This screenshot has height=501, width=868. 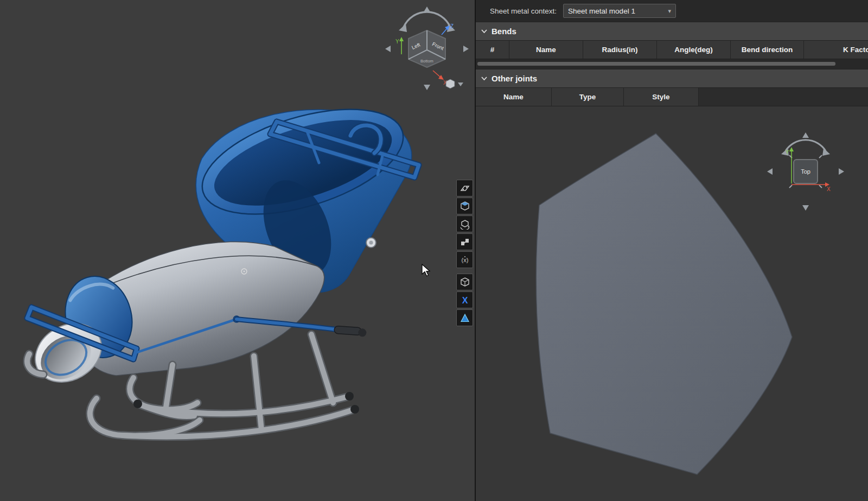 I want to click on svg-text: X, so click(x=464, y=300).